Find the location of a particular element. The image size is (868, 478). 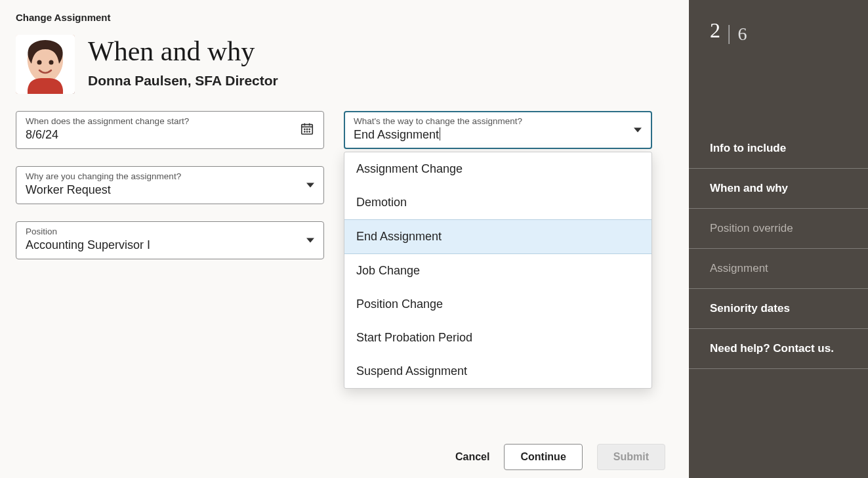

change-way-field: What's the way to change the assignment?… is located at coordinates (498, 130).